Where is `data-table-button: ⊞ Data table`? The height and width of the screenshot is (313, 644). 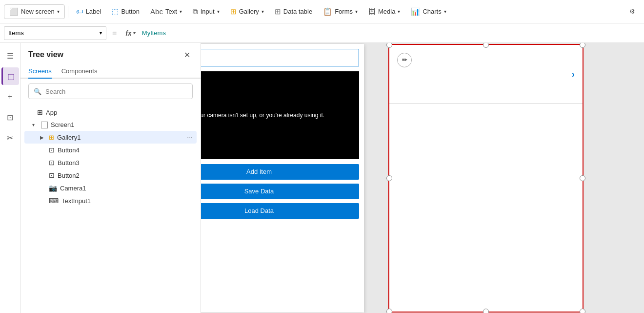 data-table-button: ⊞ Data table is located at coordinates (294, 12).